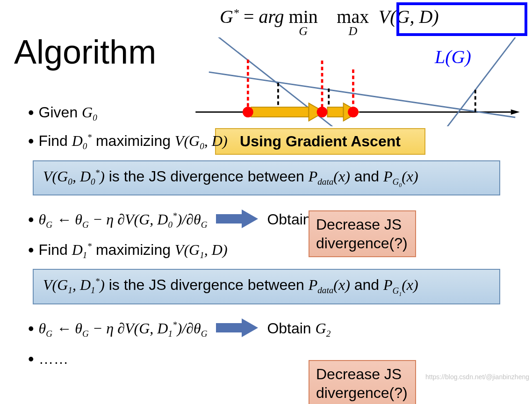 Image resolution: width=532 pixels, height=404 pixels. What do you see at coordinates (362, 234) in the screenshot?
I see `decrease-js-box-1: Decrease JS divergence(?)` at bounding box center [362, 234].